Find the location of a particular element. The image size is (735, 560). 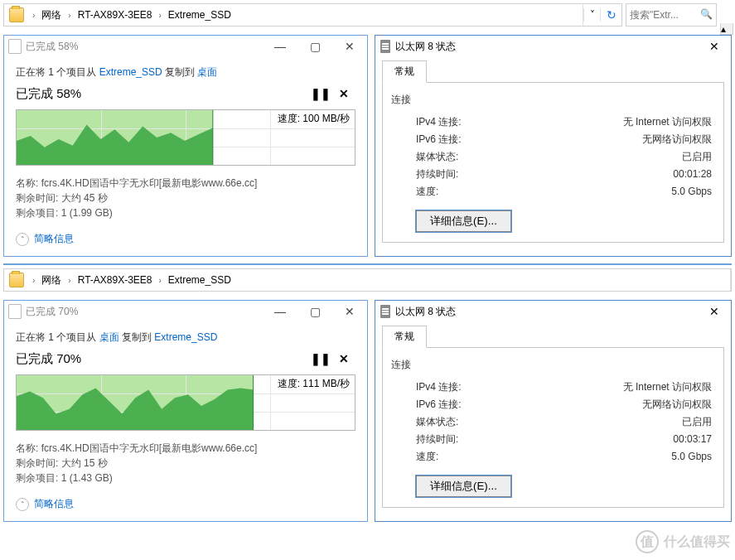

search-placeholder: 搜索"Extr... is located at coordinates (655, 15).